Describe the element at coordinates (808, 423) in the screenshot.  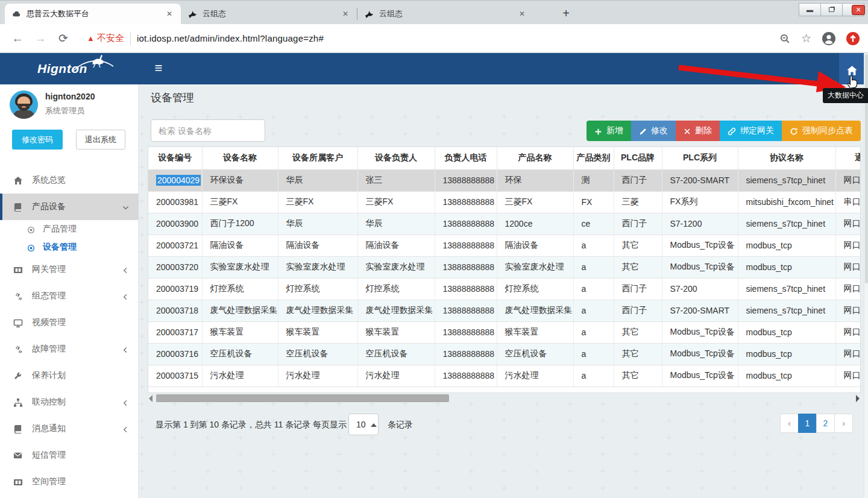
I see `page-button-1: 1` at that location.